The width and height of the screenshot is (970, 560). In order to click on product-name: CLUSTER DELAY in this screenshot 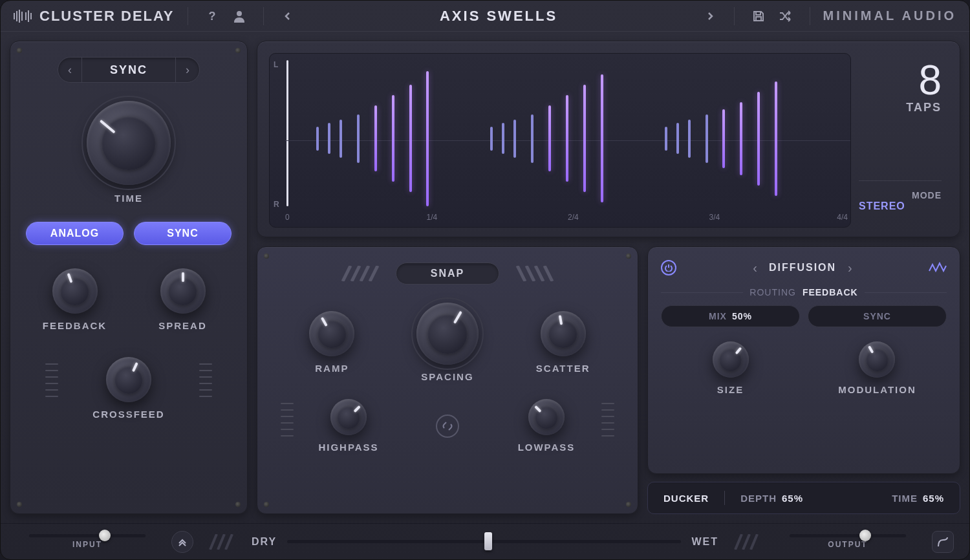, I will do `click(107, 16)`.